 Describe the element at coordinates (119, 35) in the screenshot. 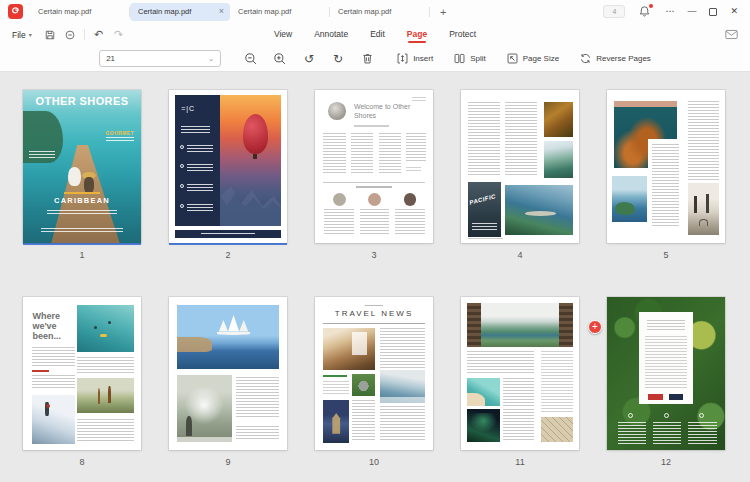

I see `redo-button: ↷` at that location.